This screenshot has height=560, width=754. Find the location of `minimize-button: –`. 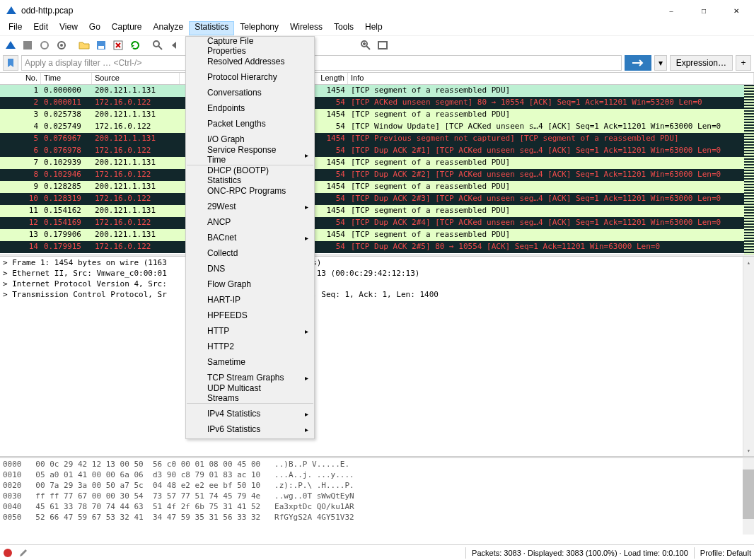

minimize-button: – is located at coordinates (671, 11).